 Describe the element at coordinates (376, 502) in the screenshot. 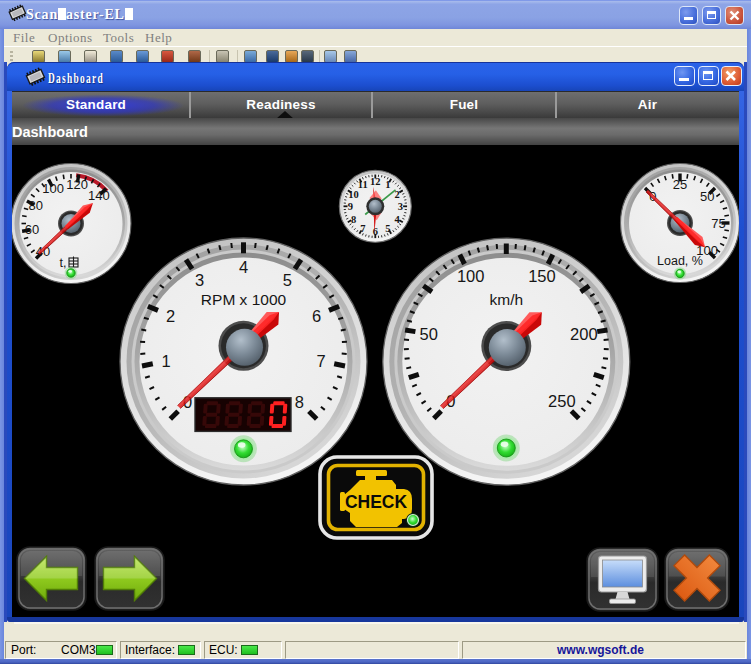

I see `svg-text: CHECK` at that location.